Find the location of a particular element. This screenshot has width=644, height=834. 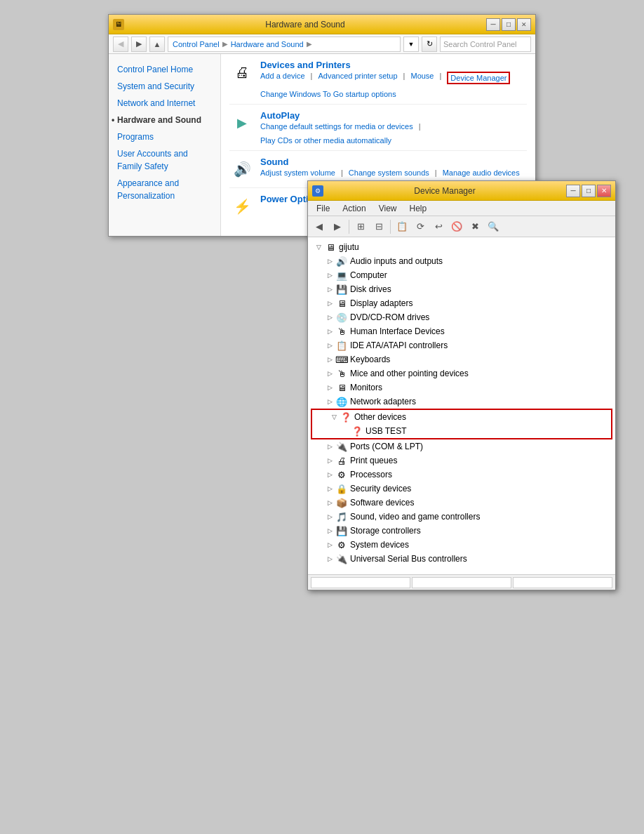

hid-icon: 🖱 is located at coordinates (342, 331).